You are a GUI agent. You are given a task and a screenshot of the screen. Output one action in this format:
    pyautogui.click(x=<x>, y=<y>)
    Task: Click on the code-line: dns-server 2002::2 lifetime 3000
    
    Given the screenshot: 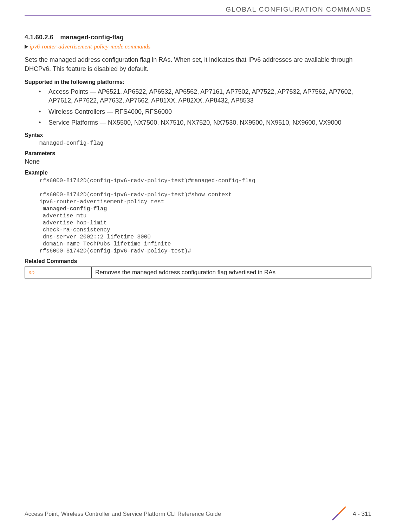 What is the action you would take?
    pyautogui.click(x=95, y=237)
    